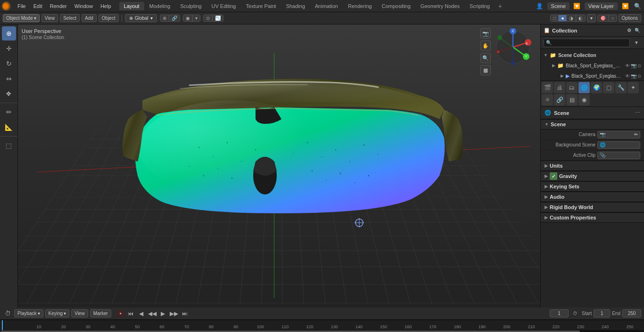 This screenshot has height=332, width=644. I want to click on start-frame-field: 1, so click(602, 314).